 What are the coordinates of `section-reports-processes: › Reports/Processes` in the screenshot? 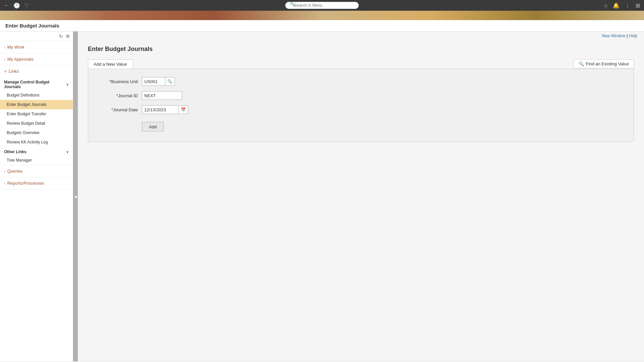 It's located at (36, 183).